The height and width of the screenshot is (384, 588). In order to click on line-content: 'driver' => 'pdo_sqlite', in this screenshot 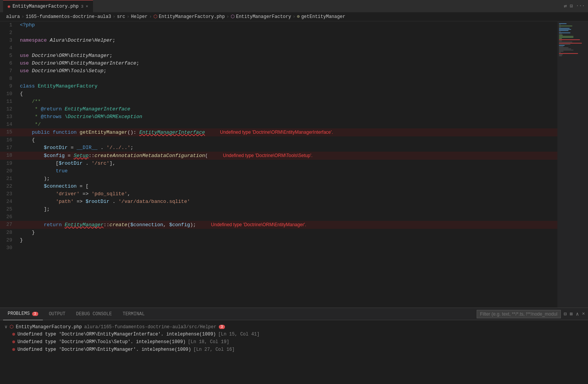, I will do `click(288, 194)`.